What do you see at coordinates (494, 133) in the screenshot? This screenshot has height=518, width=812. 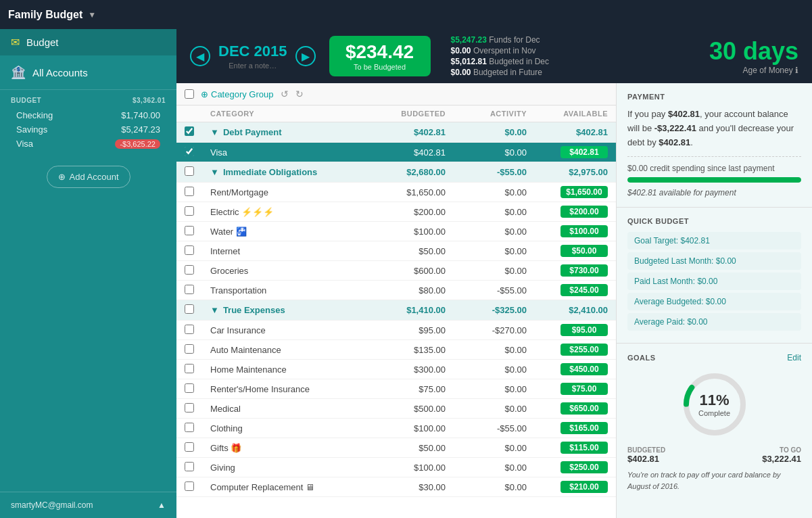 I see `group-activity: $0.00` at bounding box center [494, 133].